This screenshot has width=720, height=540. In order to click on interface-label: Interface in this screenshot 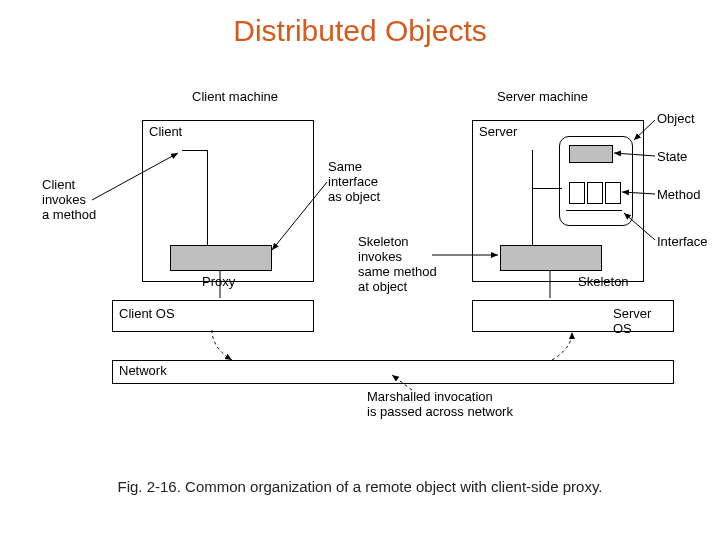, I will do `click(682, 242)`.